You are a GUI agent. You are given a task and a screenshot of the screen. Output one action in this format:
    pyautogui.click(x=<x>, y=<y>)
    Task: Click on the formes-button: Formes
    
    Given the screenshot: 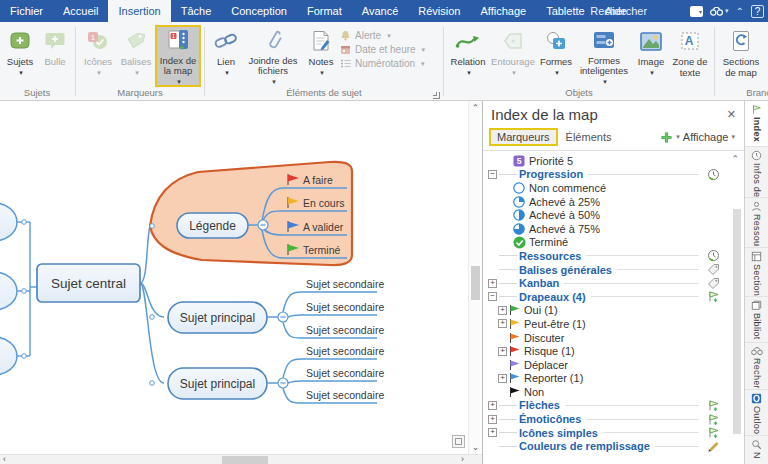 What is the action you would take?
    pyautogui.click(x=556, y=56)
    